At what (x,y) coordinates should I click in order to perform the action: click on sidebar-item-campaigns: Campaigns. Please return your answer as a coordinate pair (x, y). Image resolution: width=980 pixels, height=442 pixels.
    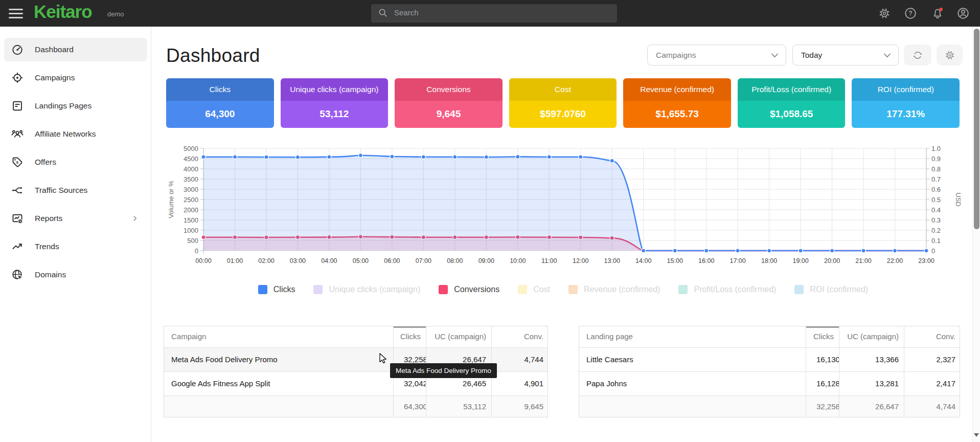
    Looking at the image, I should click on (76, 78).